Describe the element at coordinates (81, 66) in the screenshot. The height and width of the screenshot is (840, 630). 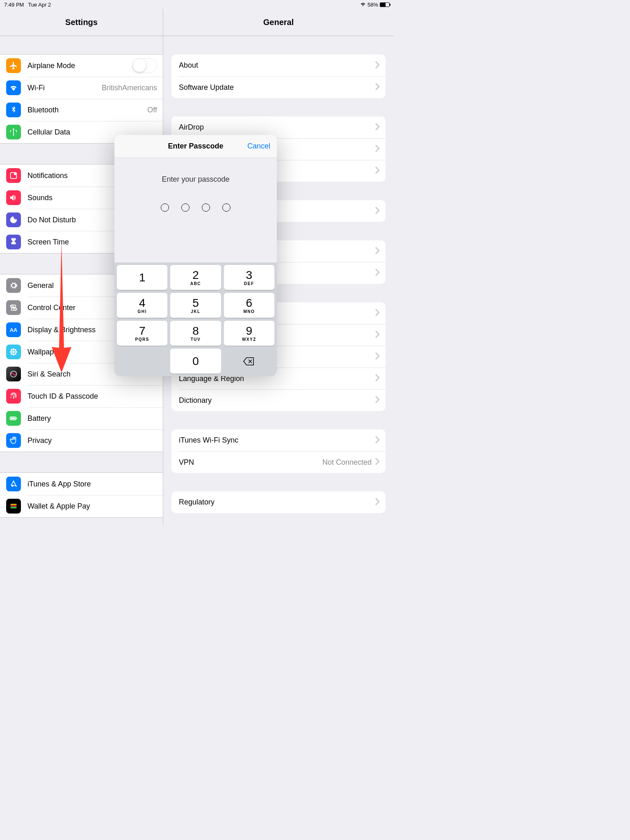
I see `sidebar-row-airplane-mode: Airplane Mode` at that location.